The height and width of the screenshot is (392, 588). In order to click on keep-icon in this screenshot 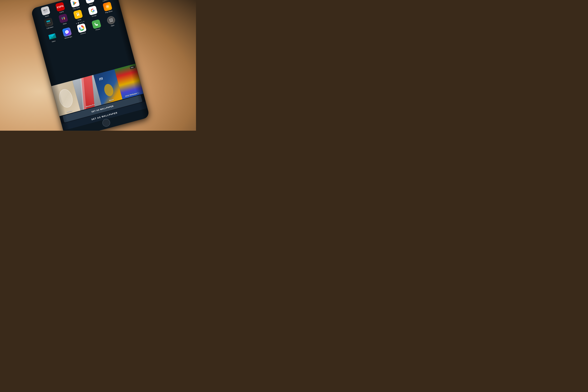, I will do `click(78, 14)`.